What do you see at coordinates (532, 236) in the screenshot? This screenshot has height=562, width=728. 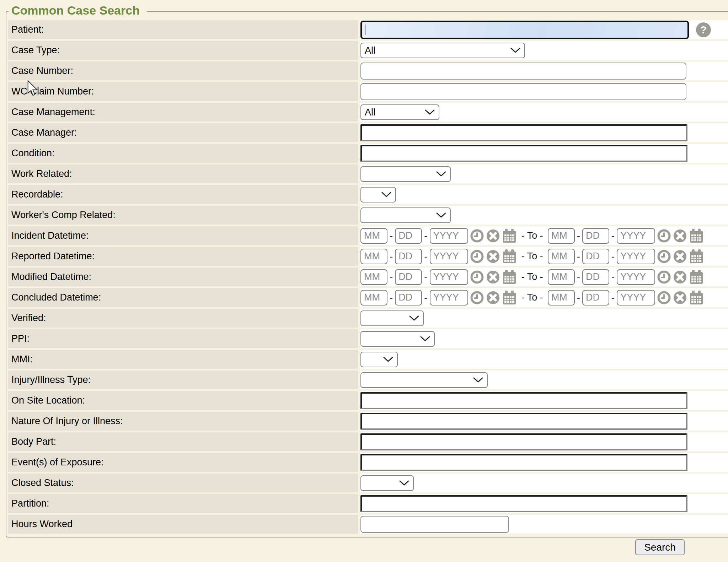 I see `to-separator: - To -` at bounding box center [532, 236].